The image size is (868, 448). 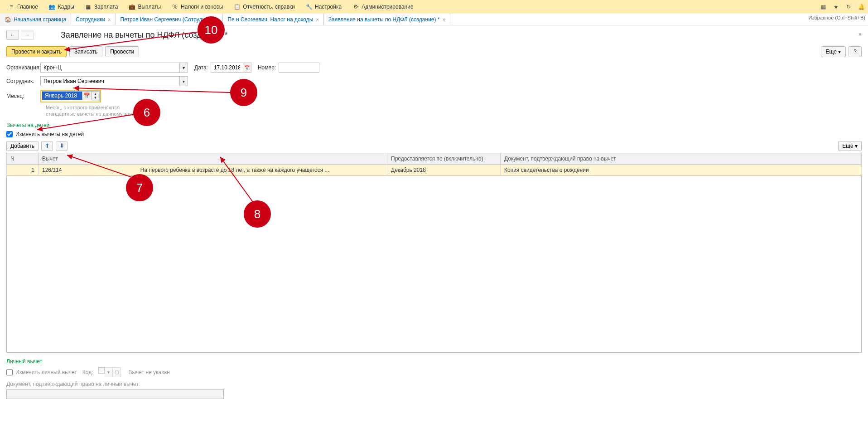 What do you see at coordinates (356, 7) in the screenshot?
I see `gear-icon: ⚙` at bounding box center [356, 7].